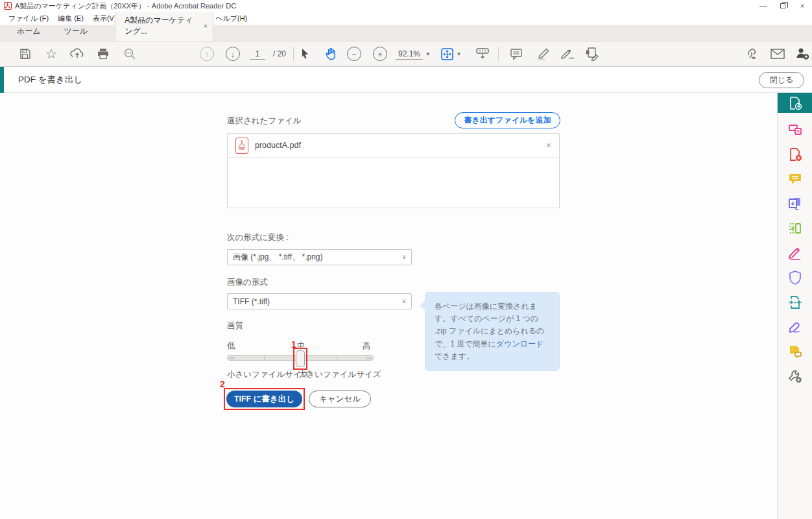  I want to click on share-link-icon, so click(750, 54).